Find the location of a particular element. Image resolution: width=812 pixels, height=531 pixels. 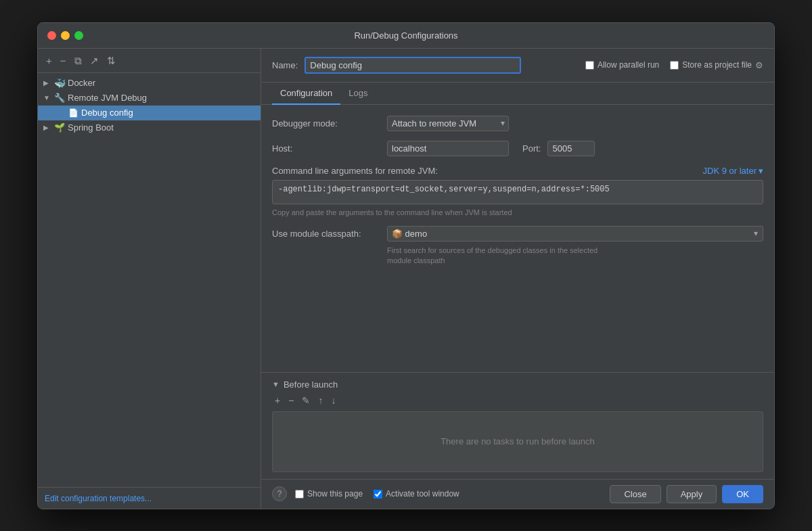

before-launch-add-button: + is located at coordinates (277, 400).